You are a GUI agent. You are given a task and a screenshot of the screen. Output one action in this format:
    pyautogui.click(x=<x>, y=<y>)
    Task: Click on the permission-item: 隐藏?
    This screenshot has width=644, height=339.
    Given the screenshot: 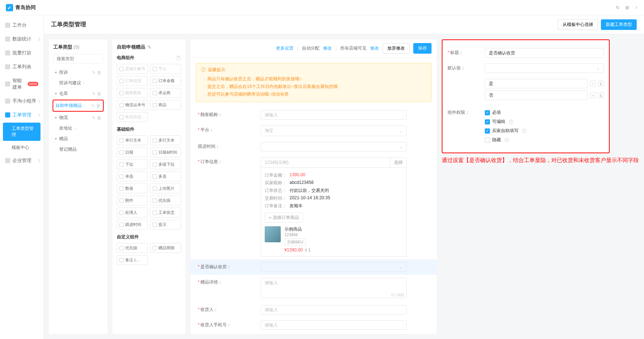 What is the action you would take?
    pyautogui.click(x=544, y=140)
    